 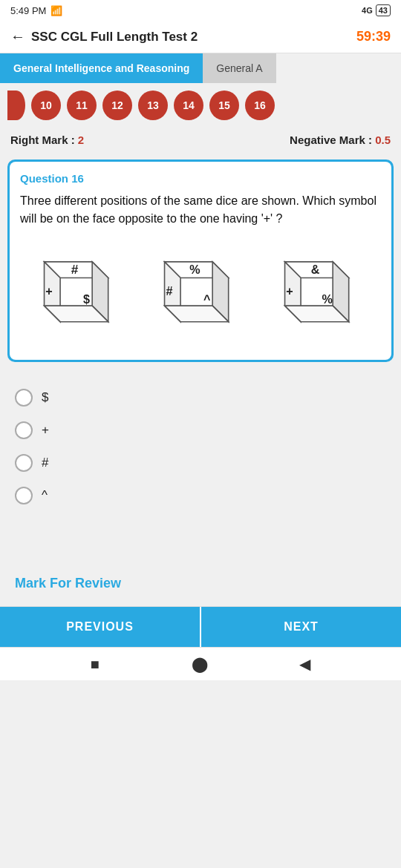 I want to click on bottom-nav: PREVIOUS NEXT, so click(x=200, y=626).